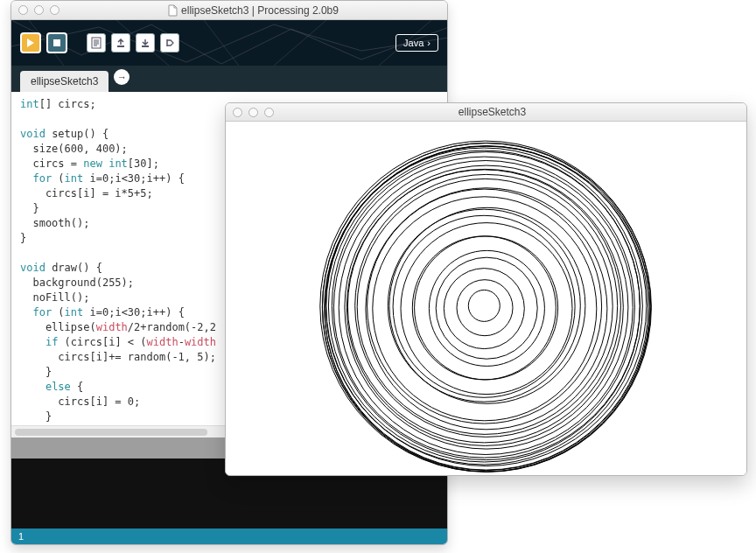 This screenshot has width=756, height=553. What do you see at coordinates (21, 536) in the screenshot?
I see `line-number: 1` at bounding box center [21, 536].